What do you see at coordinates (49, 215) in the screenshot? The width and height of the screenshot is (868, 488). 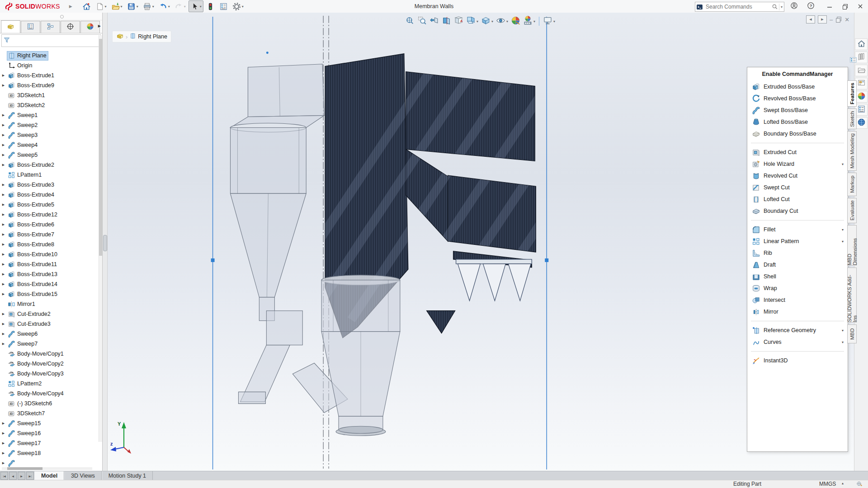 I see `tree-item: ▶Boss-Extrude12` at bounding box center [49, 215].